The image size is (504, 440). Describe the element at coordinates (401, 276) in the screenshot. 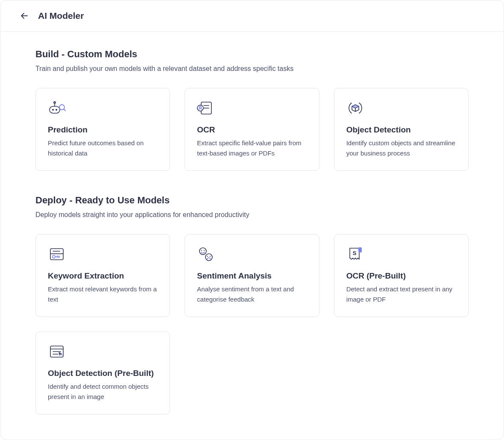

I see `card-ocr-prebuilt-title: OCR (Pre-Built)` at that location.